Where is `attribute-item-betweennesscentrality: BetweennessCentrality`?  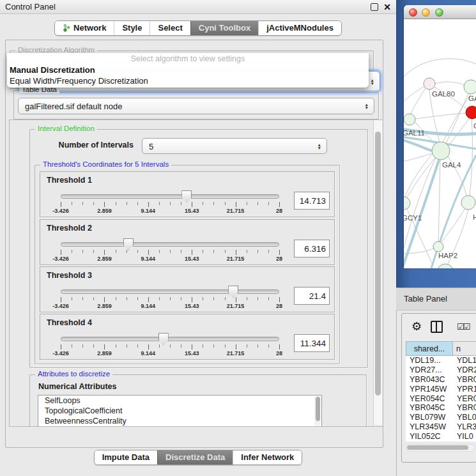 attribute-item-betweennesscentrality: BetweennessCentrality is located at coordinates (180, 421).